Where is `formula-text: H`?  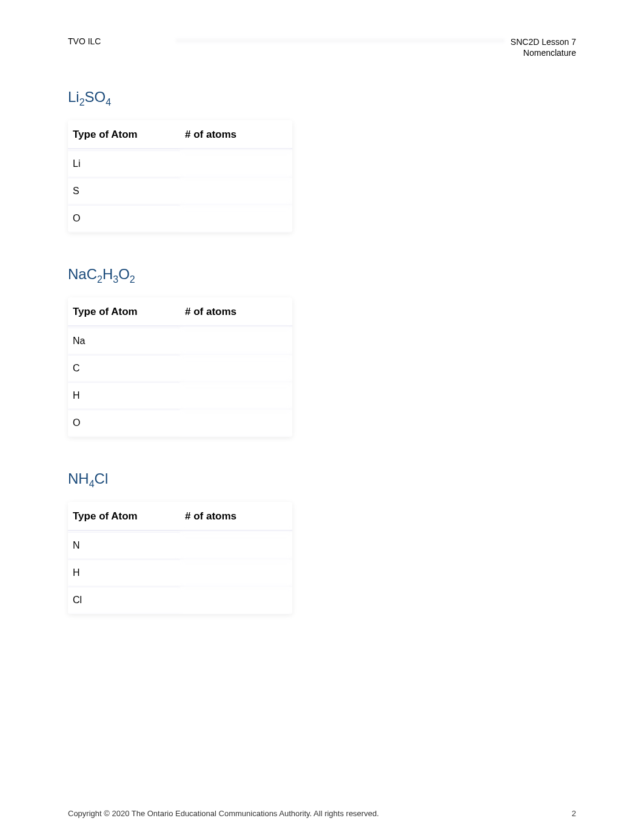
formula-text: H is located at coordinates (108, 274).